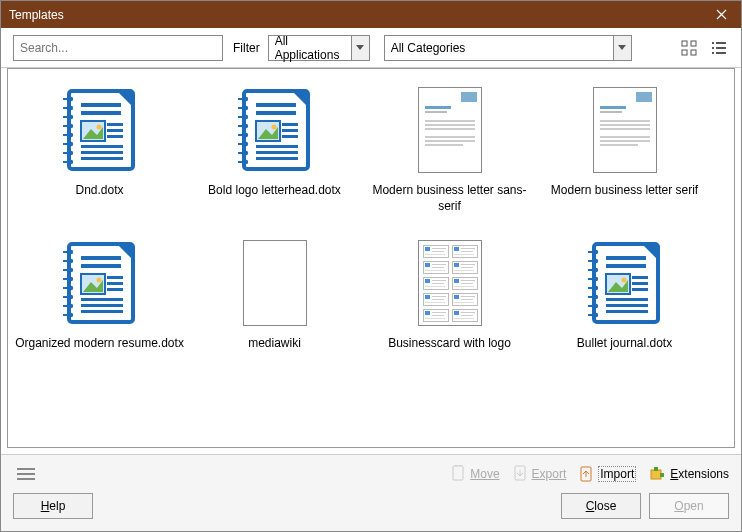 The width and height of the screenshot is (742, 532). Describe the element at coordinates (450, 344) in the screenshot. I see `template-label: Businesscard with logo` at that location.